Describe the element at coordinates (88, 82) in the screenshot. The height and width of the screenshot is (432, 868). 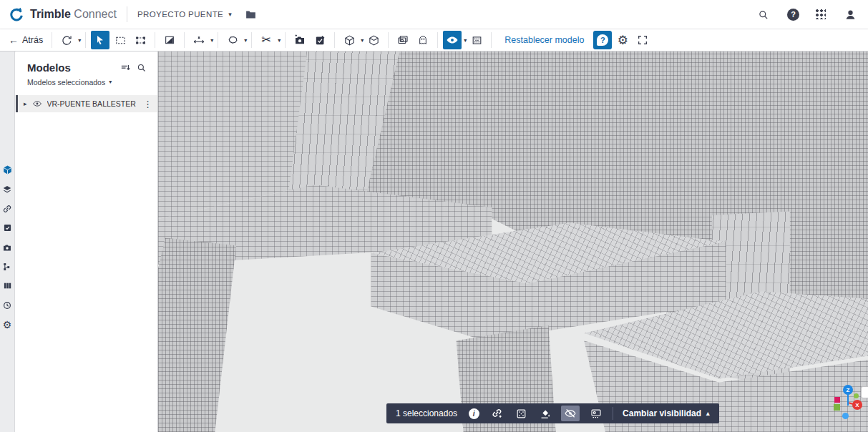
I see `models-filter-dropdown: Modelos seleccionados ▾` at that location.